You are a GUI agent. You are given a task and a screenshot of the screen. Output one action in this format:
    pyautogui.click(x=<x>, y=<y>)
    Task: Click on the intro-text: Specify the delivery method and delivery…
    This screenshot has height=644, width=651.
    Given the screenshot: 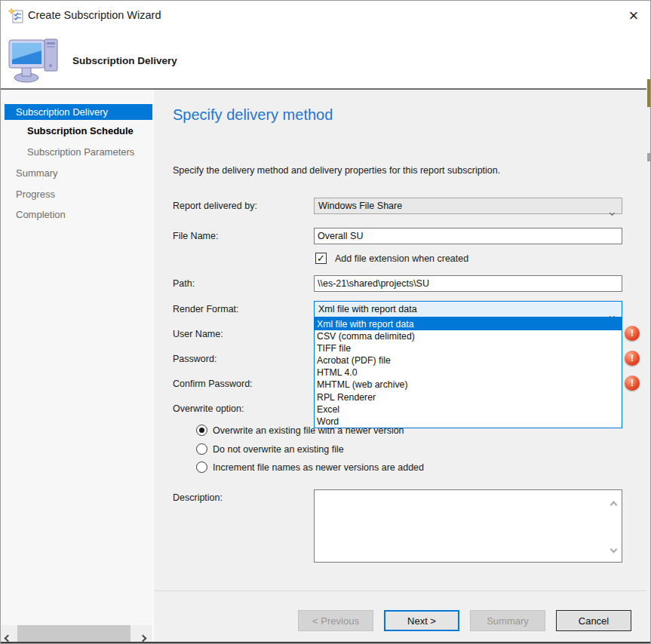 What is the action you would take?
    pyautogui.click(x=336, y=170)
    